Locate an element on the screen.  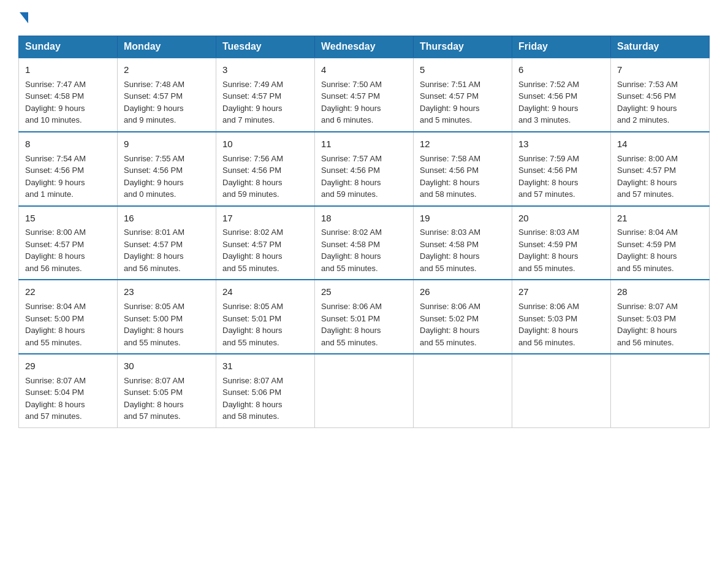
calendar-cell: 29Sunrise: 8:07 AMSunset: 5:04 PMDayligh… is located at coordinates (69, 391).